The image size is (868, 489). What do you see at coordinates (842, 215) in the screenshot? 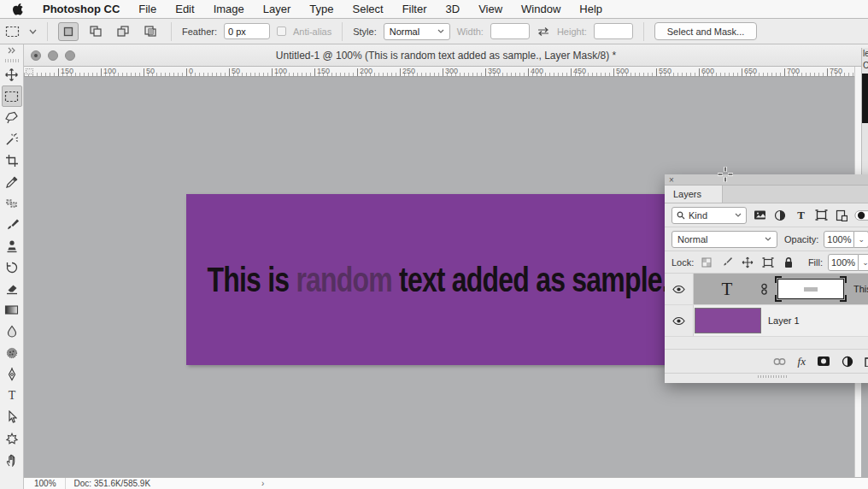
I see `filter-smart-objects-icon` at bounding box center [842, 215].